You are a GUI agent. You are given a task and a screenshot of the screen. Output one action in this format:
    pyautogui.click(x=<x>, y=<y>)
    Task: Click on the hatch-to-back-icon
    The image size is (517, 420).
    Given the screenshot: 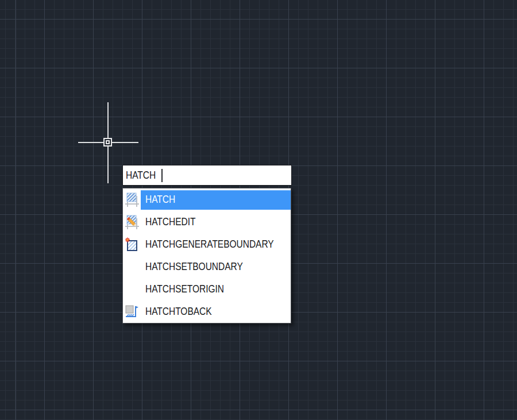 What is the action you would take?
    pyautogui.click(x=132, y=311)
    